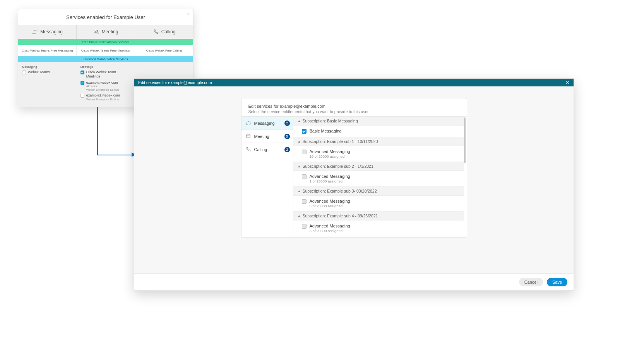 This screenshot has width=644, height=341. What do you see at coordinates (379, 154) in the screenshot?
I see `entitlement-option: Advanced Messaging19 of 20000 assigned` at bounding box center [379, 154].